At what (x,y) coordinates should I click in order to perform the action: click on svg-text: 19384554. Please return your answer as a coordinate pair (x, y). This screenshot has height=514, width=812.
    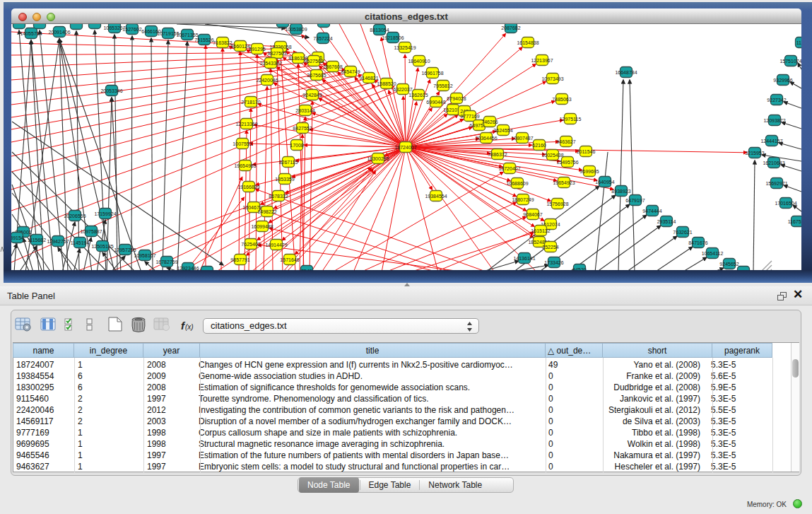
    Looking at the image, I should click on (435, 197).